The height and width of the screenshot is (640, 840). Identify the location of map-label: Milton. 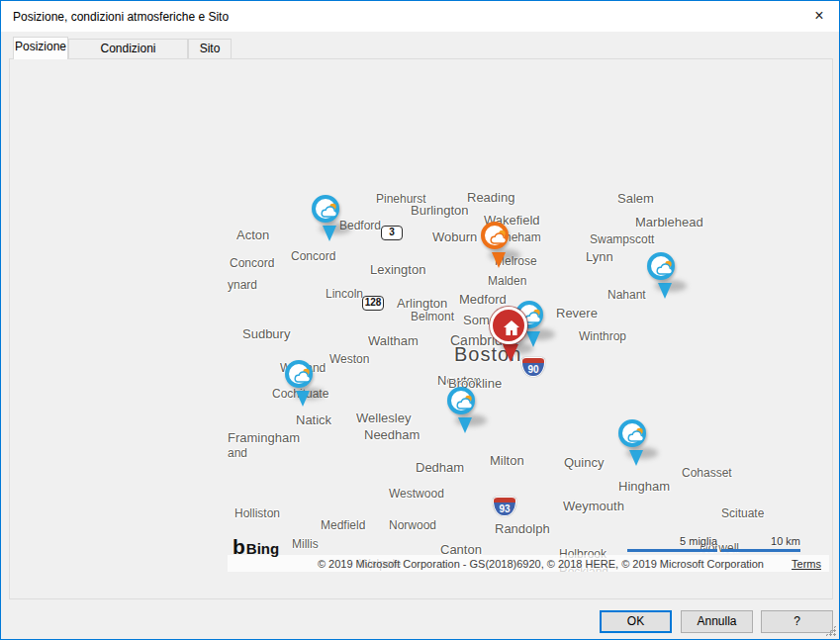
(507, 461).